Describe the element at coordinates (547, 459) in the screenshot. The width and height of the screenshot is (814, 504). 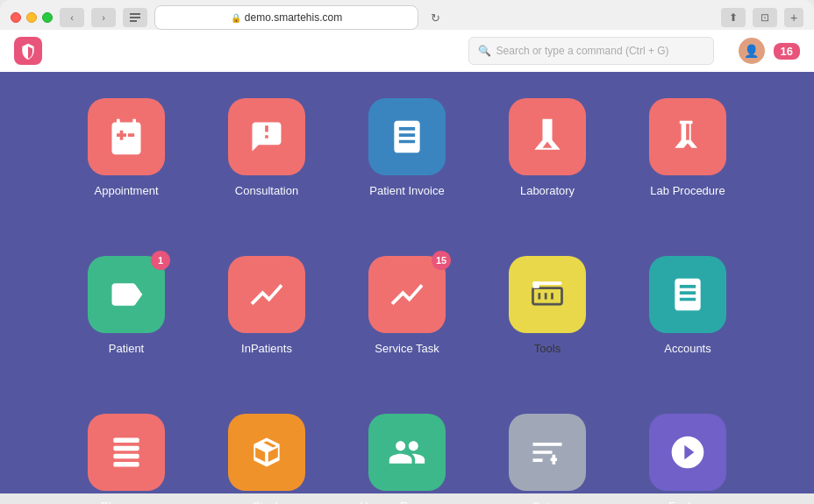
I see `grid-item-setup: Setup` at that location.